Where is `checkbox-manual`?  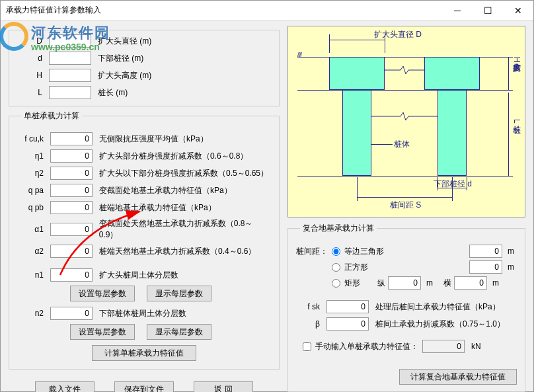
checkbox-manual is located at coordinates (307, 346).